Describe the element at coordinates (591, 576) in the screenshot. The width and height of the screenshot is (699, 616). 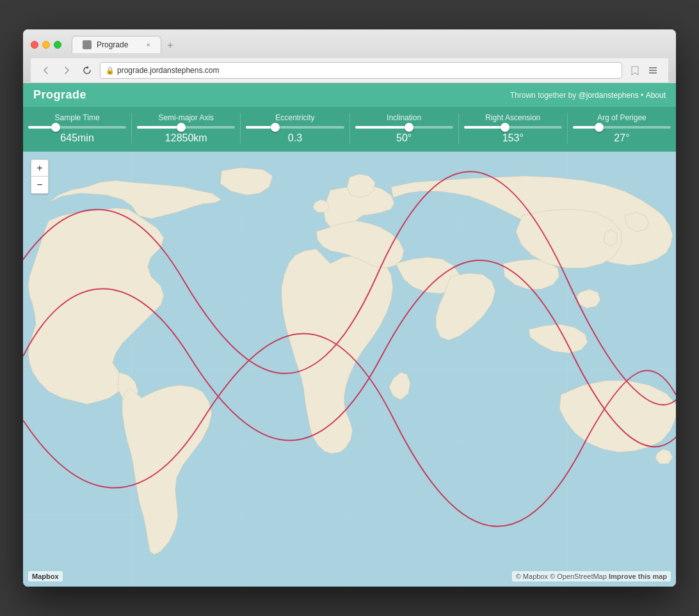
I see `map-footer: © Mapbox © OpenStreetMap Improve this ma…` at that location.